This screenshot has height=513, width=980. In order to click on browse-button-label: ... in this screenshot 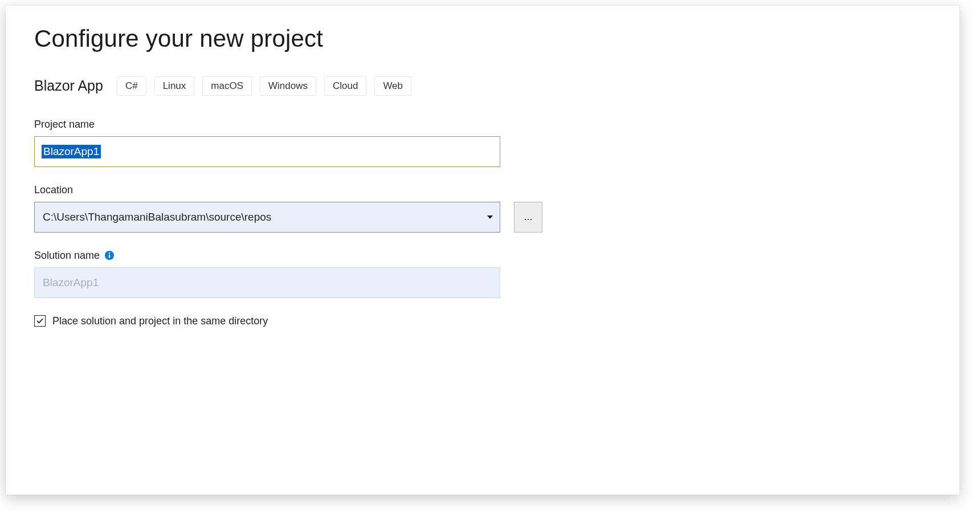, I will do `click(528, 217)`.